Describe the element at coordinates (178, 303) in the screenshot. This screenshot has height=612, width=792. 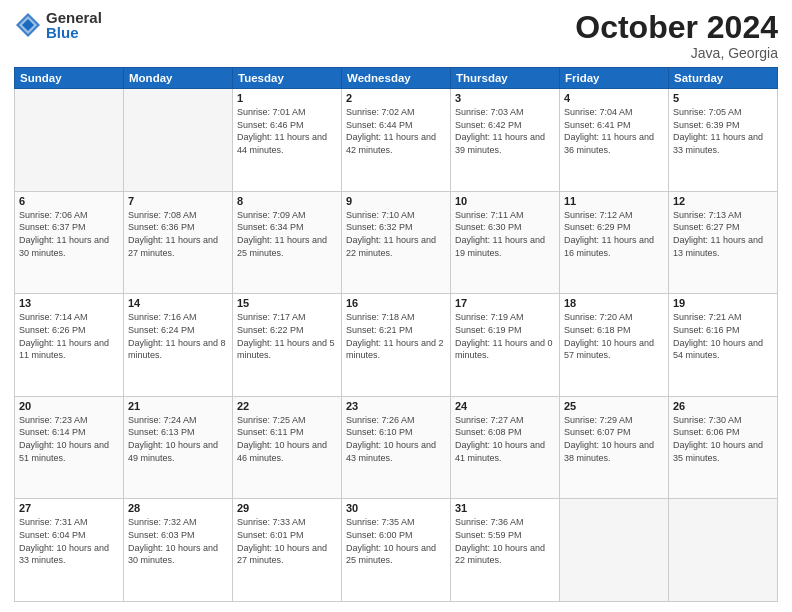
I see `day-number: 14` at that location.